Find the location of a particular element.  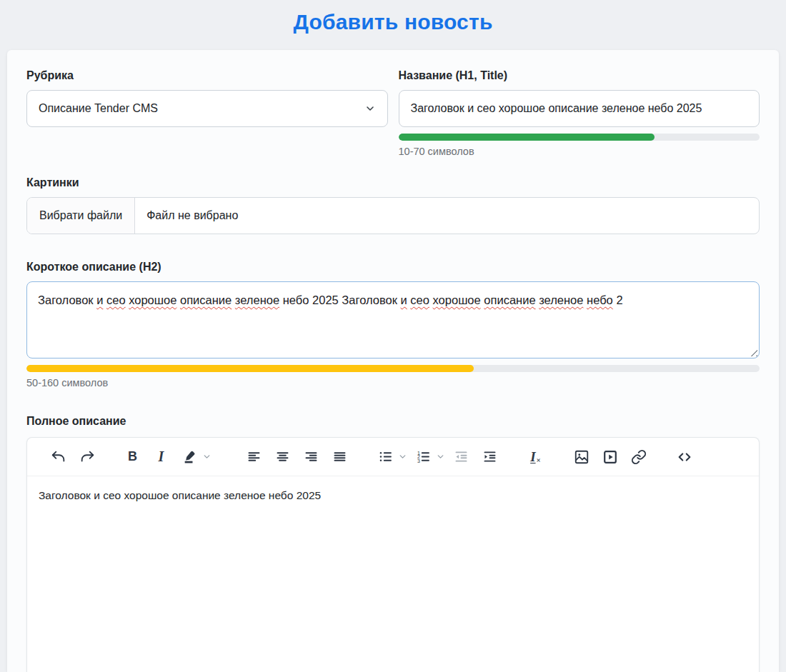

editor-content: Заголовок и сео хорошое описание зеленое… is located at coordinates (393, 496).